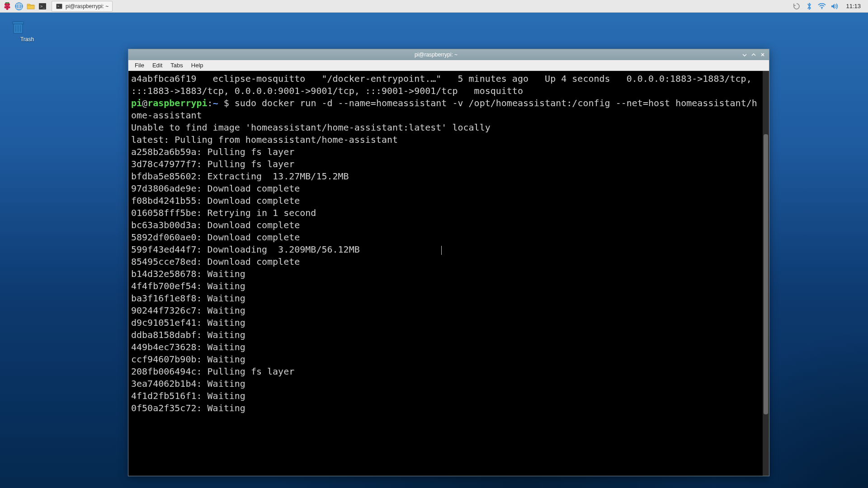  I want to click on desktop-icon-trash: Trash, so click(27, 30).